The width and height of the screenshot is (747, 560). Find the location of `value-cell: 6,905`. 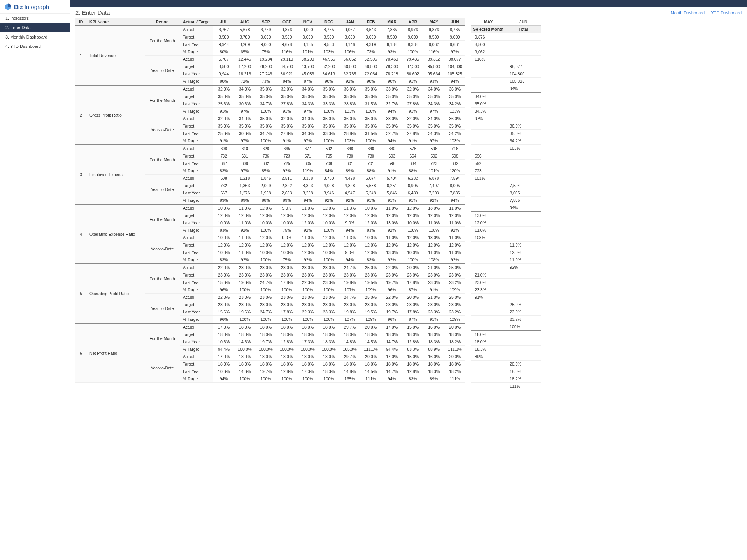

value-cell: 6,905 is located at coordinates (413, 186).